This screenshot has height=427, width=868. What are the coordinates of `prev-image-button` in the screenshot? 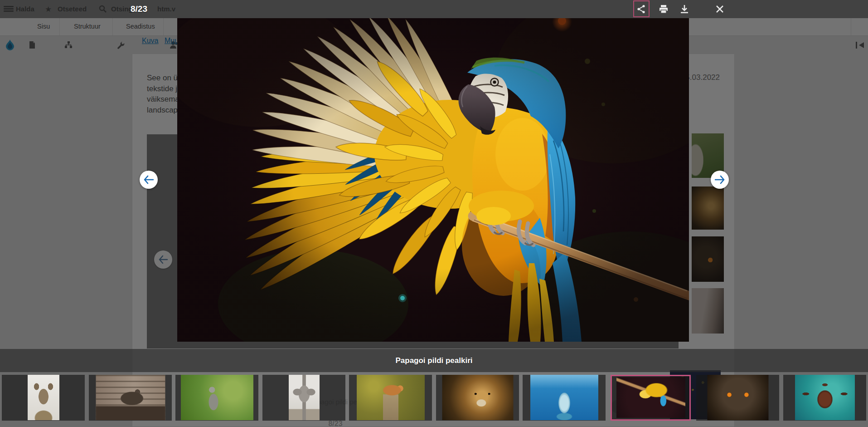 It's located at (149, 180).